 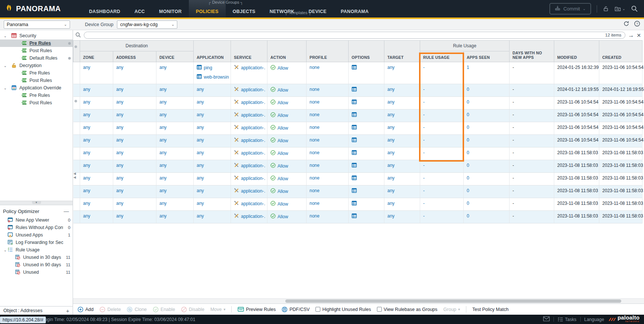 What do you see at coordinates (490, 309) in the screenshot?
I see `test-policy-match-button: Test Policy Match` at bounding box center [490, 309].